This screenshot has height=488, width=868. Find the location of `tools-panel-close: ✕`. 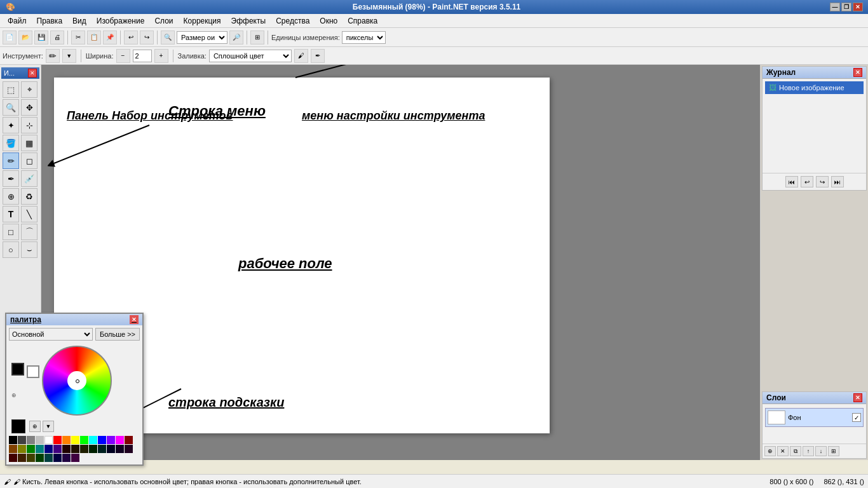

tools-panel-close: ✕ is located at coordinates (32, 73).